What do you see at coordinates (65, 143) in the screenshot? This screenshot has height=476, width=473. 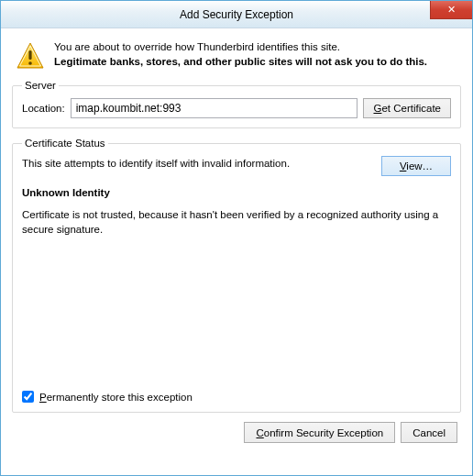 I see `certificate-status-legend: Certificate Status` at bounding box center [65, 143].